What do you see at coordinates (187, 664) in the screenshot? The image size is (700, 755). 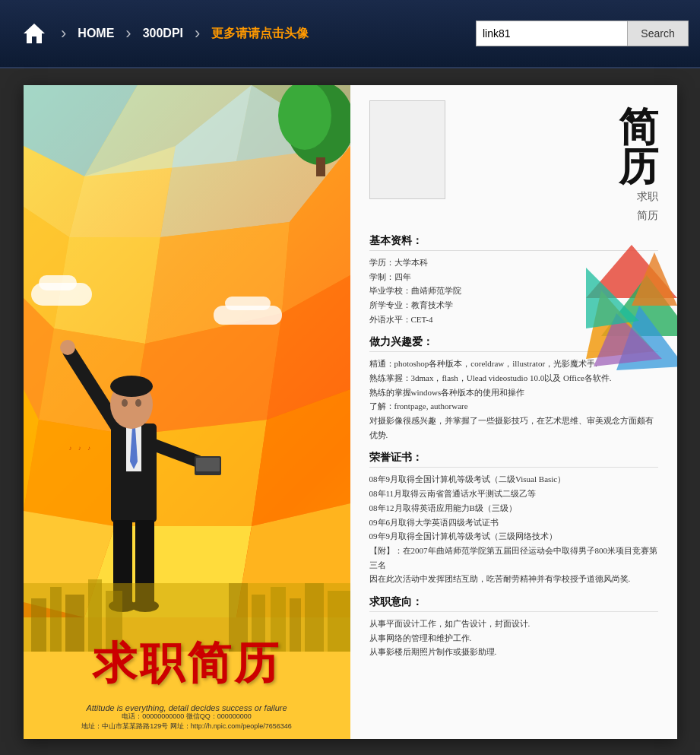 I see `left-main-title: 求职简历` at bounding box center [187, 664].